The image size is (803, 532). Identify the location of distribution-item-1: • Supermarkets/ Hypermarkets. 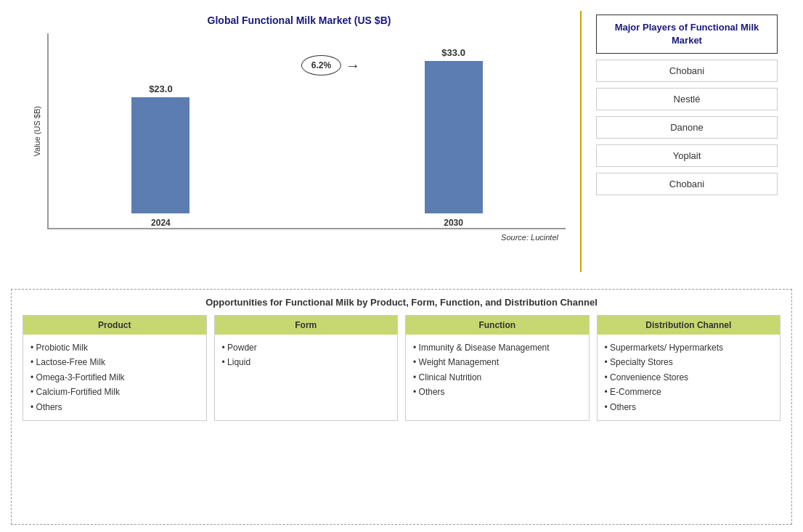
(689, 348).